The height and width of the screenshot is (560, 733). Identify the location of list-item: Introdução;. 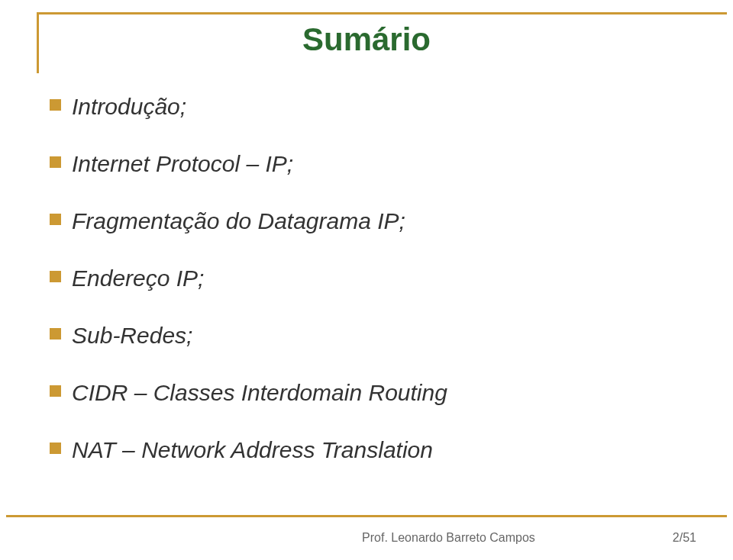
(368, 107).